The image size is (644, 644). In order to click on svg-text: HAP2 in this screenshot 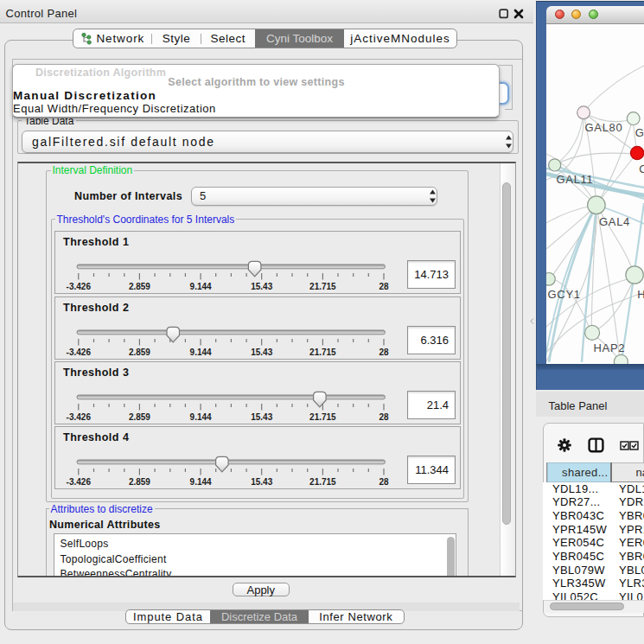, I will do `click(609, 348)`.